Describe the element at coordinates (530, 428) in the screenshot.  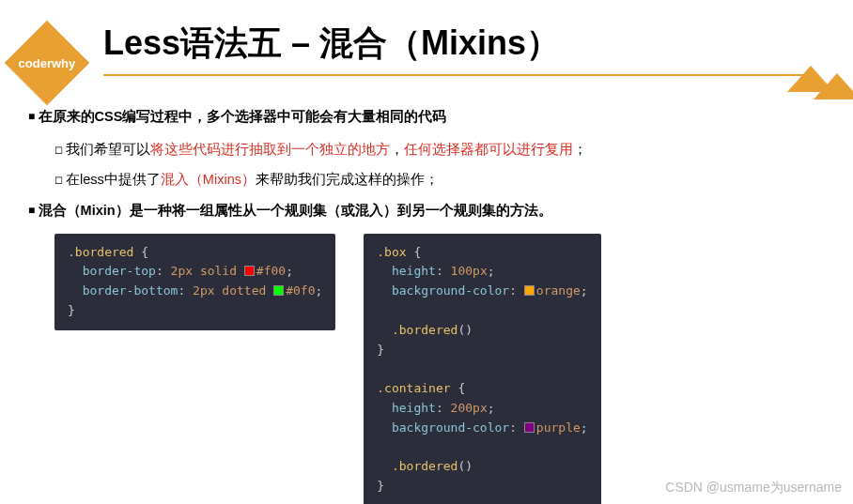
I see `color-swatch-purple` at that location.